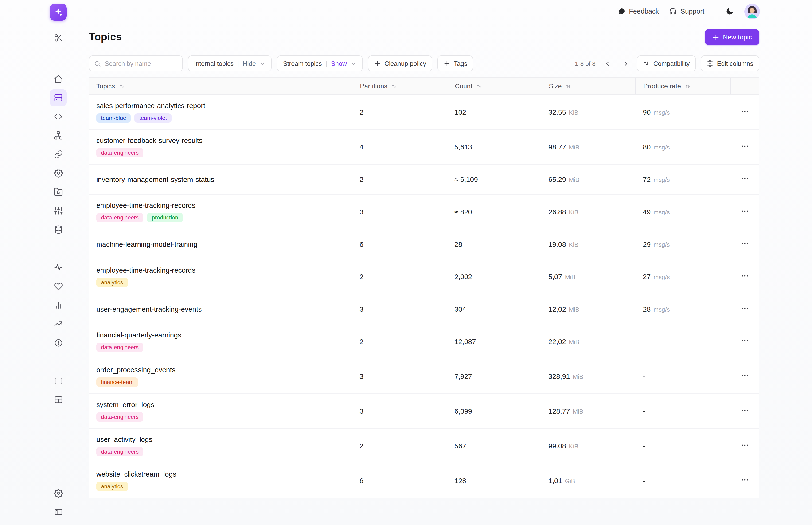  I want to click on sidebar-item-console, so click(58, 381).